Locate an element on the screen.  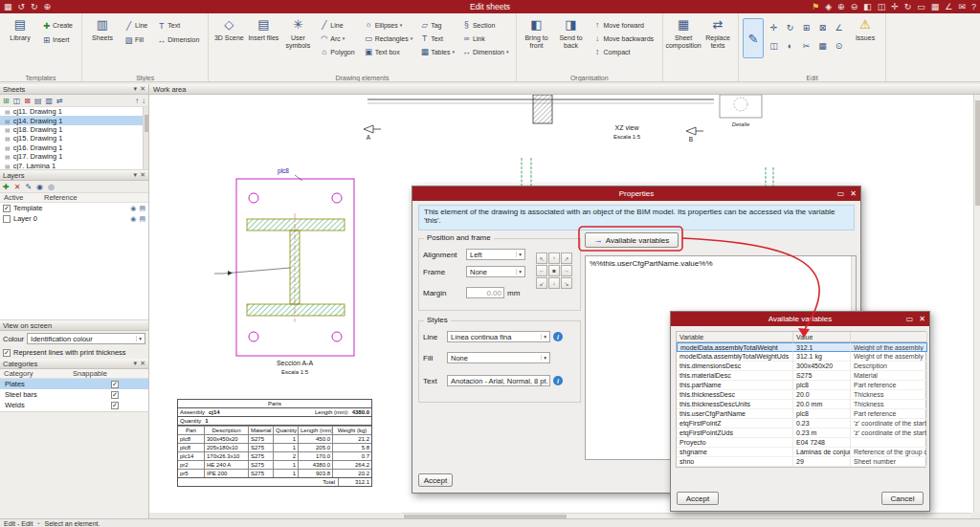
cancel-button: Cancel is located at coordinates (902, 498).